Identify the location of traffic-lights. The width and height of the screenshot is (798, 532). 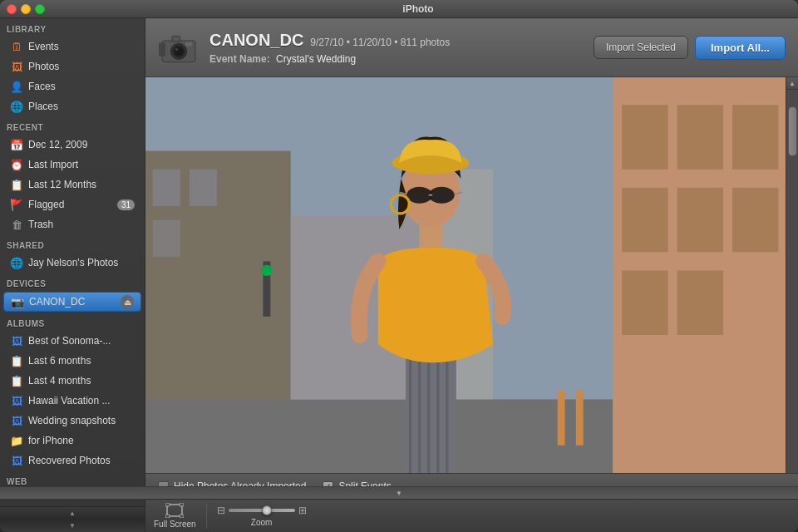
(26, 9).